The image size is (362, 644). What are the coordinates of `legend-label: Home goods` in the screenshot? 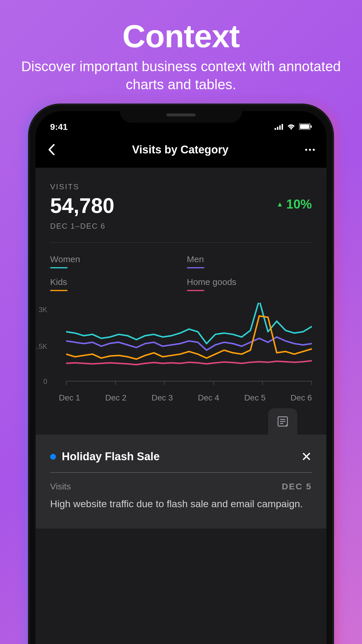 It's located at (249, 282).